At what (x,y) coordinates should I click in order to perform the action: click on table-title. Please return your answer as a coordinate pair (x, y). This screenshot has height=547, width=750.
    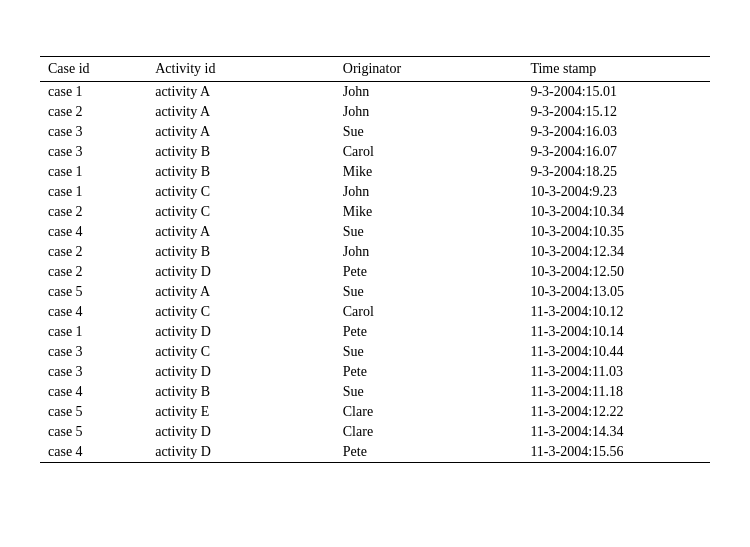
    Looking at the image, I should click on (375, 38).